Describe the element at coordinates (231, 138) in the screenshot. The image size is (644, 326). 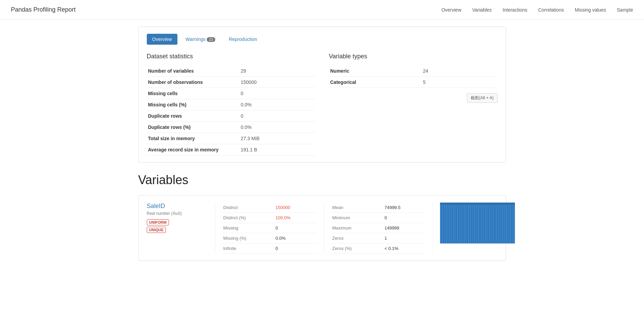
I see `table-row: Total size in memory 27.3 MiB` at that location.